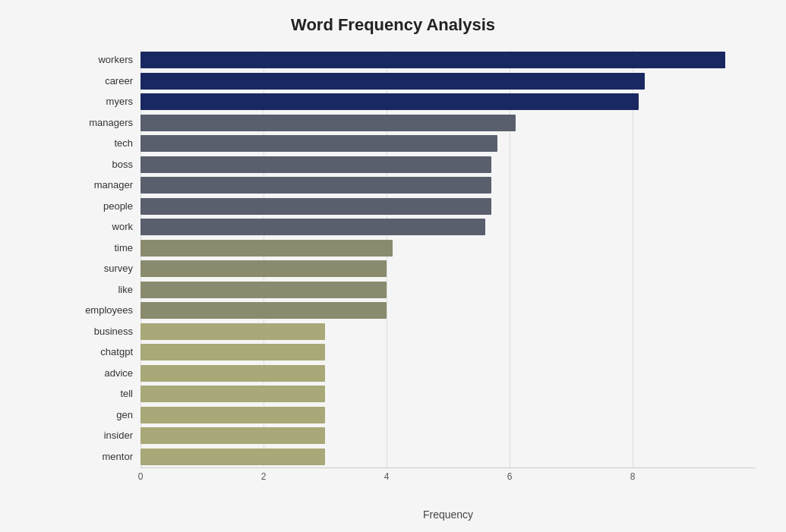 The height and width of the screenshot is (532, 786). Describe the element at coordinates (416, 352) in the screenshot. I see `bar-row: chatgpt` at that location.